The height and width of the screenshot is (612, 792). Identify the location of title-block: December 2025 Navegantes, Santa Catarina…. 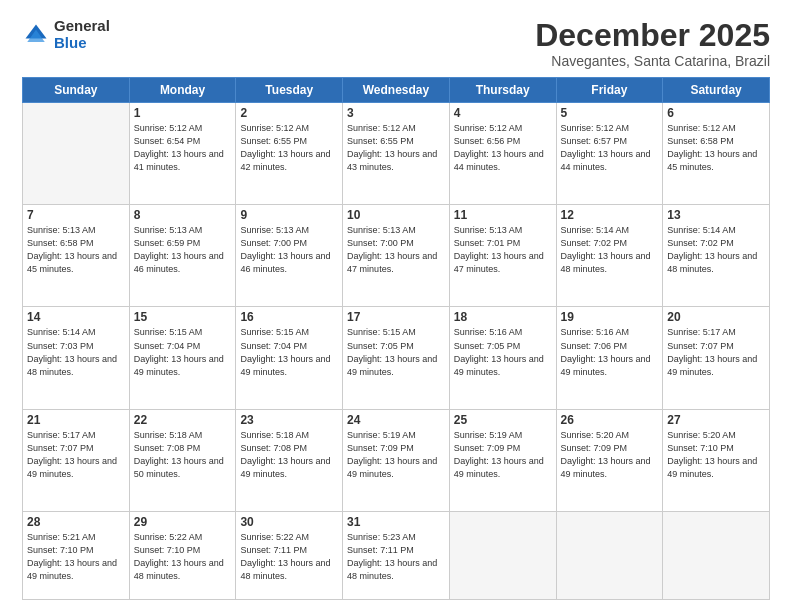
(652, 44).